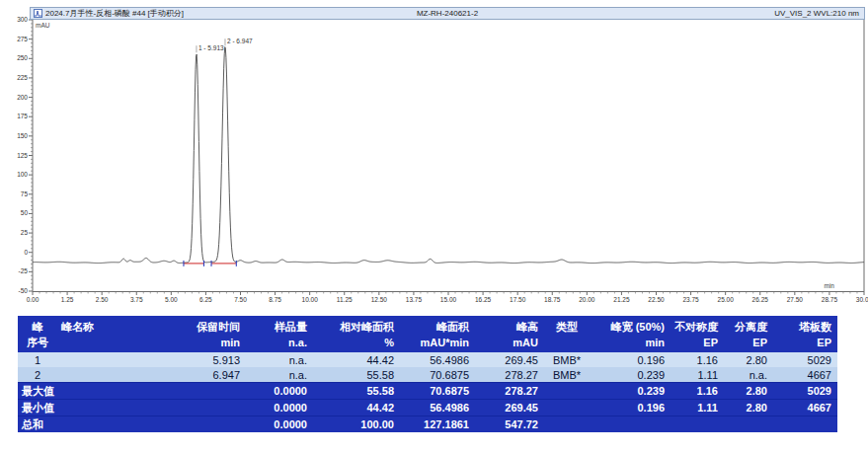 This screenshot has width=868, height=453. Describe the element at coordinates (428, 334) in the screenshot. I see `table-header-row: 峰序号峰名称保留时间min样品量n.a.相对峰面积%峰面积mAU*min峰高mA…` at that location.